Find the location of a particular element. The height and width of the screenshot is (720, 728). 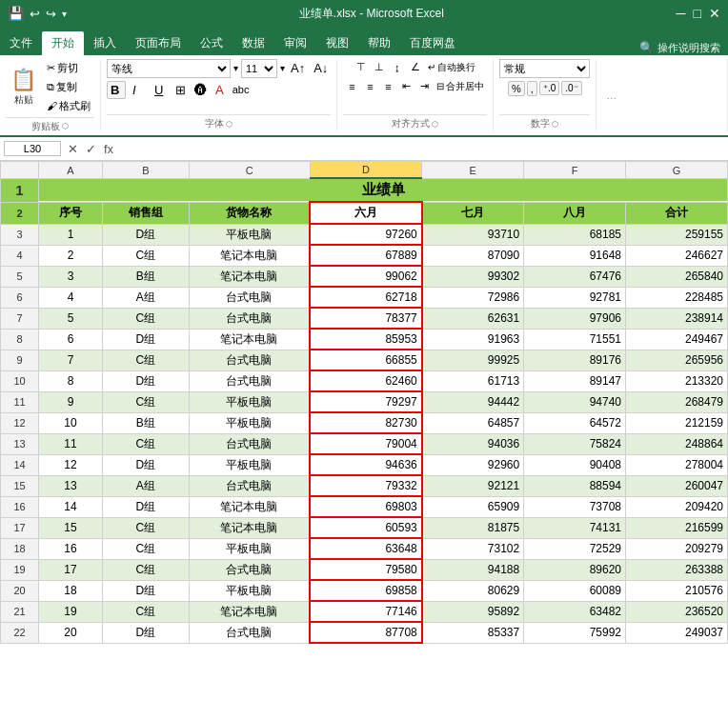

cell-reference-input: L30 is located at coordinates (32, 149).